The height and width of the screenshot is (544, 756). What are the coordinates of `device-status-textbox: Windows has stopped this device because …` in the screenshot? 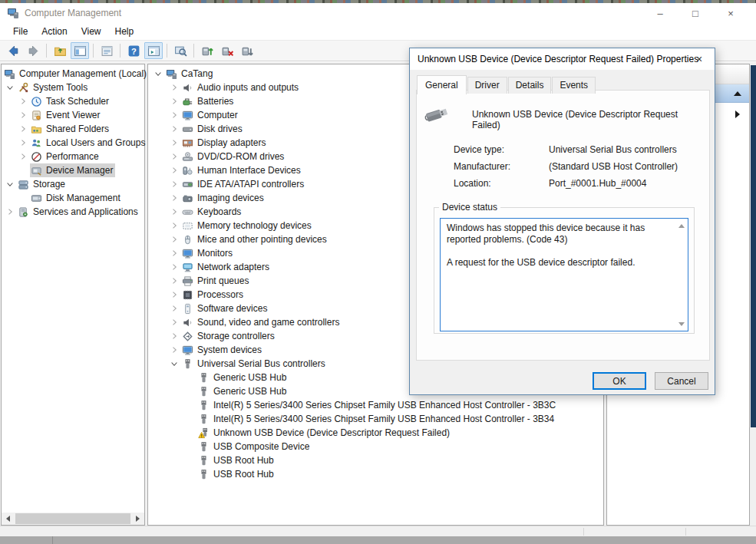 It's located at (564, 275).